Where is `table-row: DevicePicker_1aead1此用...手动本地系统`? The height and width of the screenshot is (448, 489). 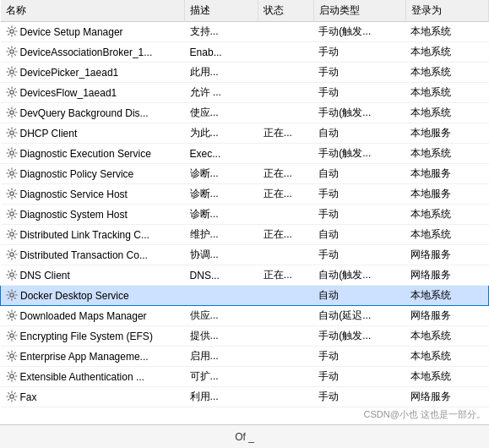
table-row: DevicePicker_1aead1此用...手动本地系统 is located at coordinates (245, 73).